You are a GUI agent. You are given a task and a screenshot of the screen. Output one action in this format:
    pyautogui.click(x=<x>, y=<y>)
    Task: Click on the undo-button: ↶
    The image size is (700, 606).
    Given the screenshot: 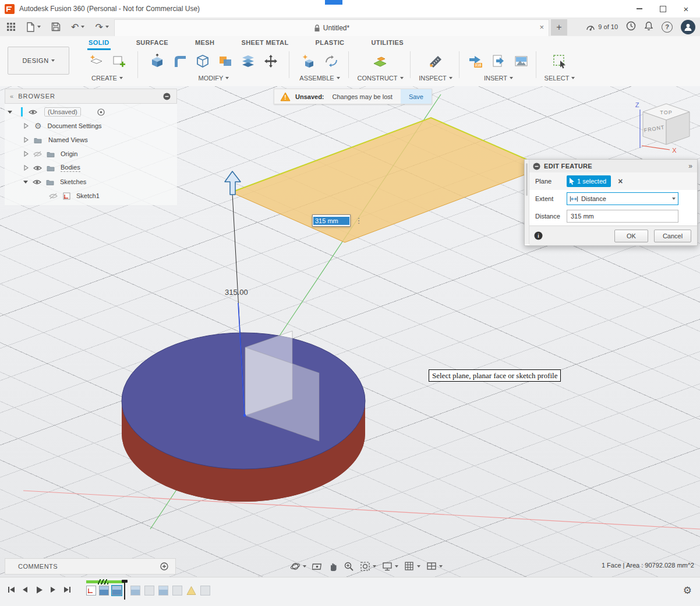 What is the action you would take?
    pyautogui.click(x=78, y=27)
    